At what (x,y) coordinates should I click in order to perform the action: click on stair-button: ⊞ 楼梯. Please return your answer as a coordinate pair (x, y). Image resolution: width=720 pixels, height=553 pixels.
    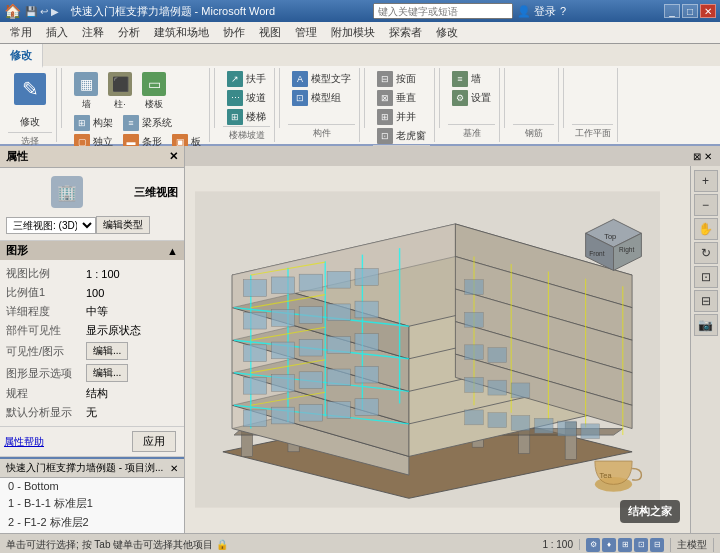
    Looking at the image, I should click on (246, 117).